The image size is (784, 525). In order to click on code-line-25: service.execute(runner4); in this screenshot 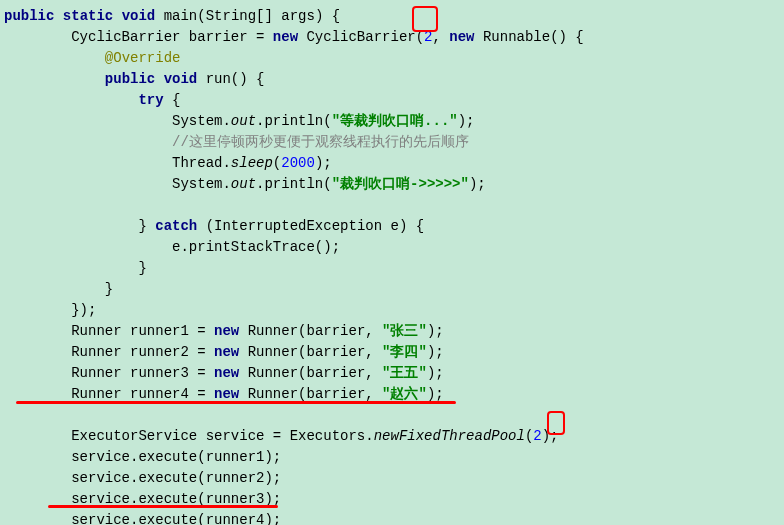, I will do `click(392, 518)`.